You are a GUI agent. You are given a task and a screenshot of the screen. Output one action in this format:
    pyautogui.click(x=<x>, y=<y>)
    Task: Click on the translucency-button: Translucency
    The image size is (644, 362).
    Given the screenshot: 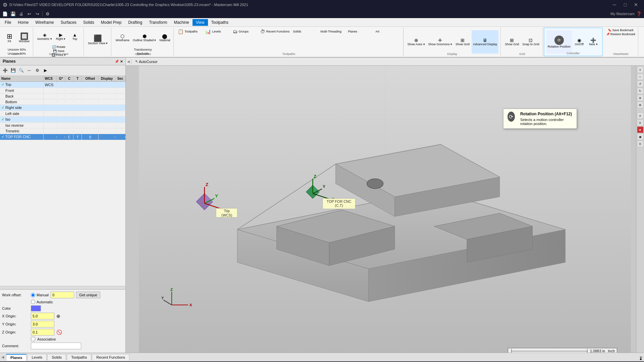 What is the action you would take?
    pyautogui.click(x=143, y=50)
    